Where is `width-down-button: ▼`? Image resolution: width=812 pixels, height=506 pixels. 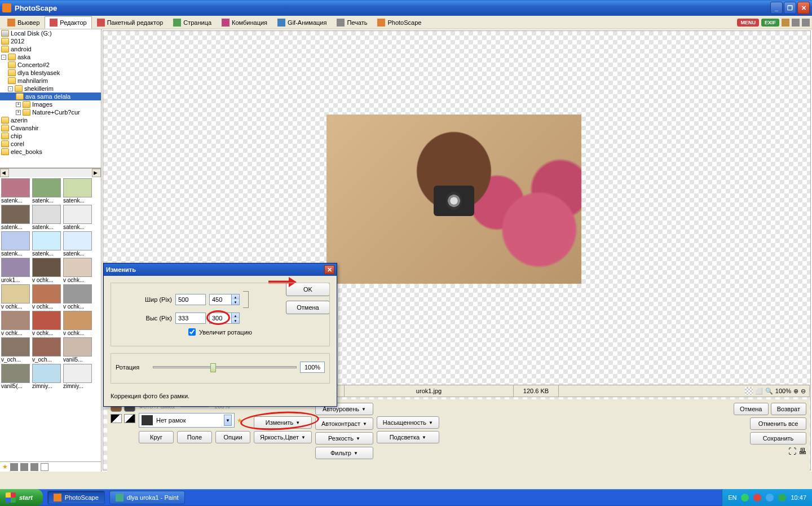 width-down-button: ▼ is located at coordinates (235, 302).